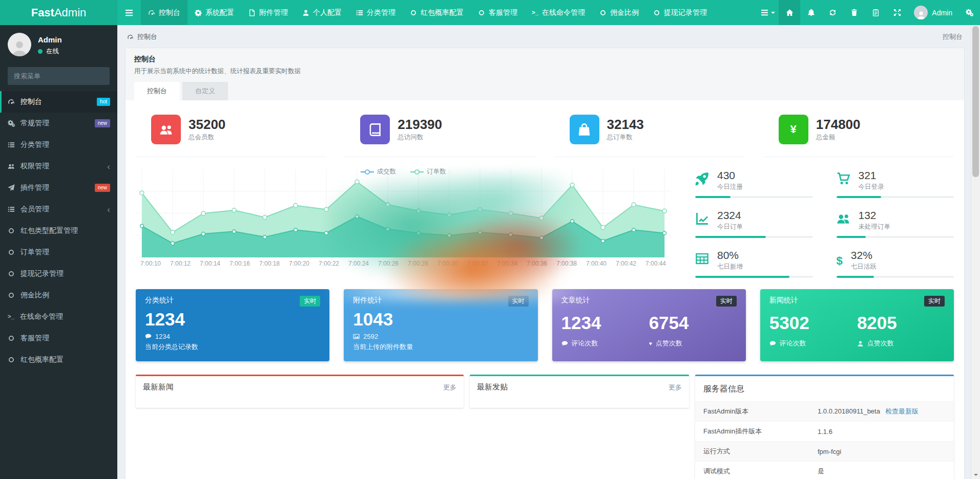 Image resolution: width=980 pixels, height=479 pixels. I want to click on sidebar-menu: 控制台hot常规管理new分类管理权限管理‹插件管理new会员管理‹红包类型配置…, so click(58, 231).